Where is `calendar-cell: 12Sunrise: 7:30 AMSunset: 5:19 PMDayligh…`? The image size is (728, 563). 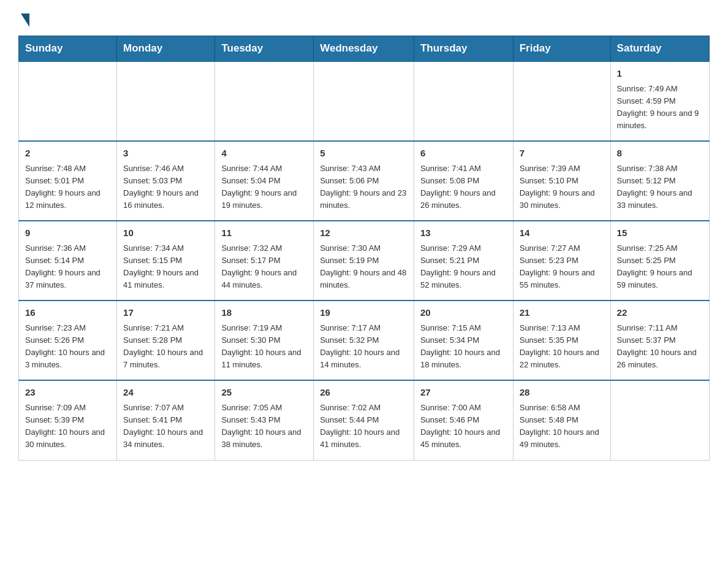
calendar-cell: 12Sunrise: 7:30 AMSunset: 5:19 PMDayligh… is located at coordinates (364, 261).